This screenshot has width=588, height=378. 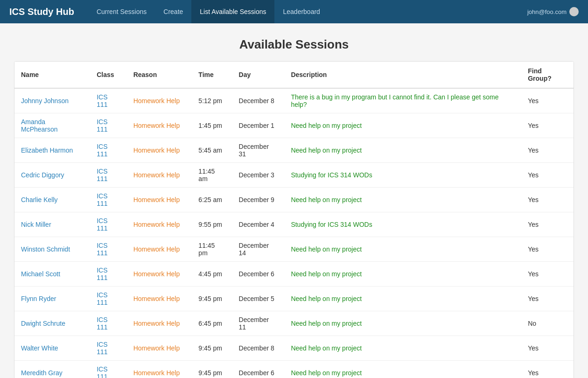 What do you see at coordinates (294, 225) in the screenshot?
I see `table-row: Nick MillerICS 111Homework Help9:55 pmDe…` at bounding box center [294, 225].